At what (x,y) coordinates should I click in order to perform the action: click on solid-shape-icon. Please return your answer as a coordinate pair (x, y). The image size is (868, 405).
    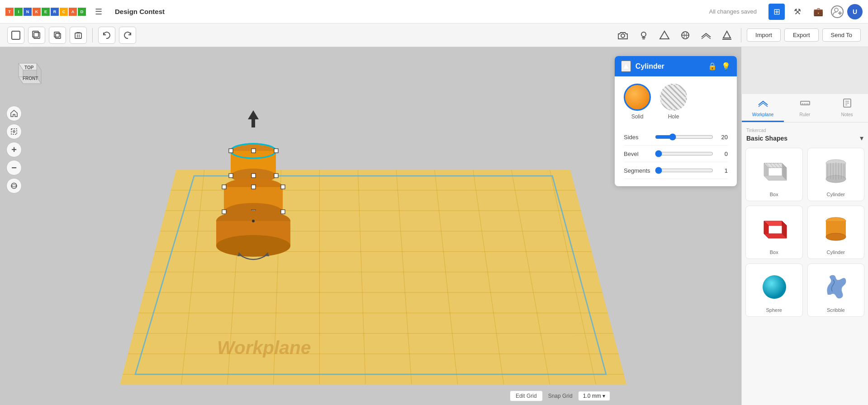
    Looking at the image, I should click on (637, 97).